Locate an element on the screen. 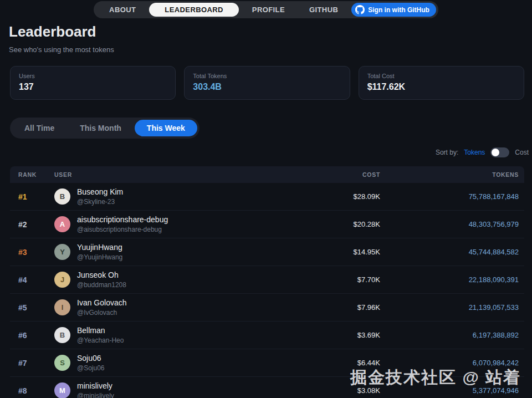  tokens-cell: 22,188,090,391 is located at coordinates (452, 279).